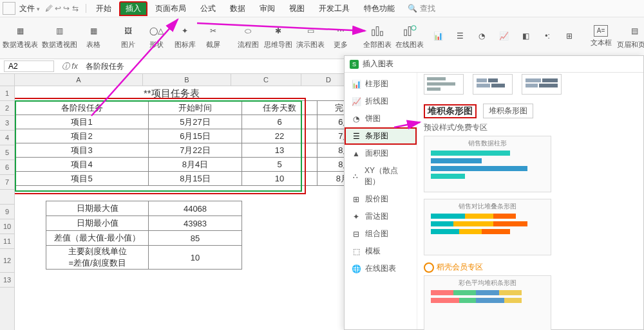 The width and height of the screenshot is (644, 330). I want to click on shapes-button: ◯△形状, so click(156, 36).